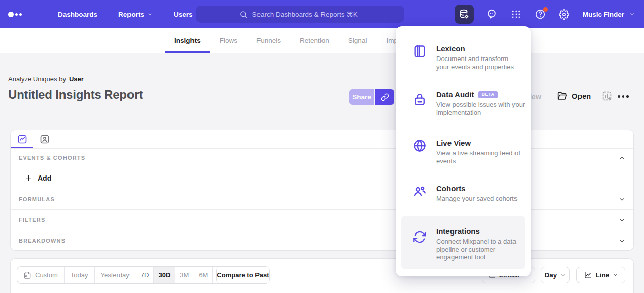 Image resolution: width=644 pixels, height=293 pixels. What do you see at coordinates (516, 14) in the screenshot?
I see `apps-grid-icon` at bounding box center [516, 14].